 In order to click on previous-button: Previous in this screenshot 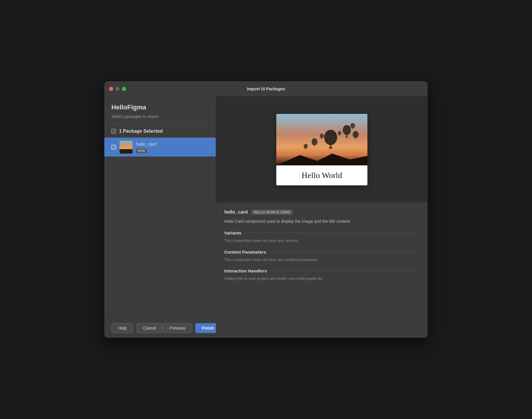, I will do `click(177, 328)`.